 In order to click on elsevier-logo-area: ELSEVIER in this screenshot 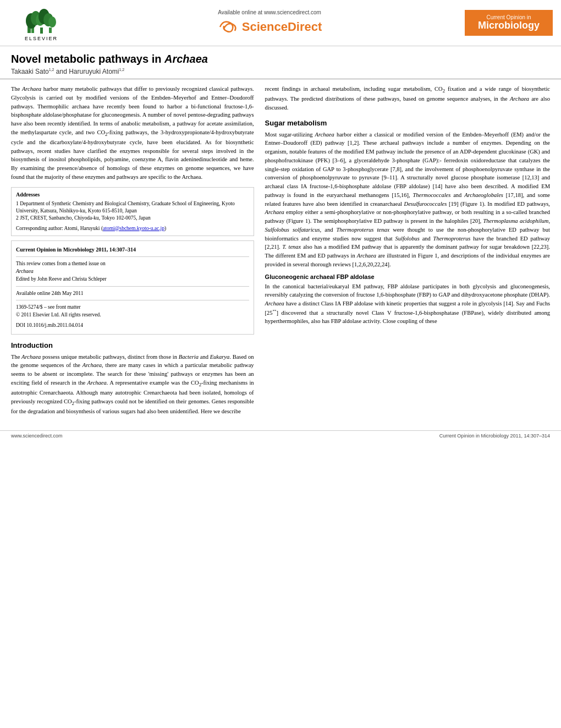, I will do `click(41, 23)`.